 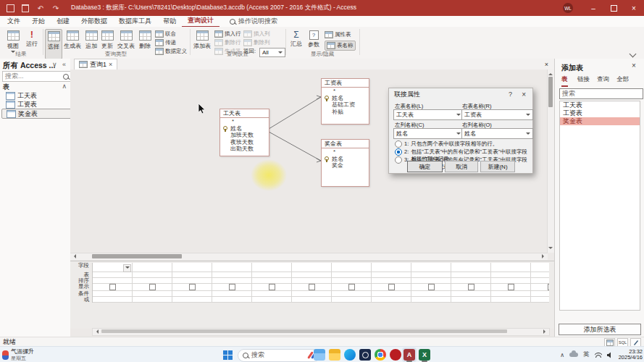 I want to click on delete-columns-button: 删除列, so click(x=256, y=43).